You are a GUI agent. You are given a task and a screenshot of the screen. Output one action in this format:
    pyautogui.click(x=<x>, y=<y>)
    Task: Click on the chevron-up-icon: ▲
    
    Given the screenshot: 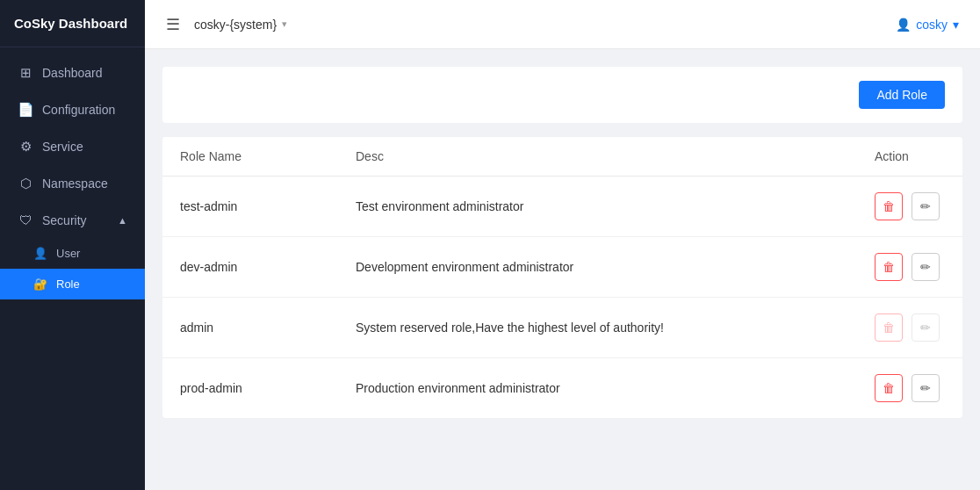 What is the action you would take?
    pyautogui.click(x=123, y=220)
    